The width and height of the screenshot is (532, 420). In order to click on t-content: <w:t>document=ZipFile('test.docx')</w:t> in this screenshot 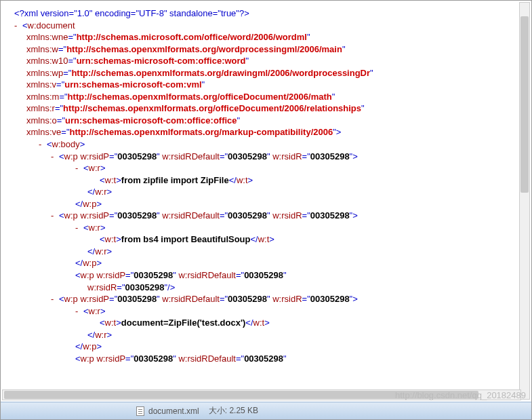, I will do `click(268, 323)`.